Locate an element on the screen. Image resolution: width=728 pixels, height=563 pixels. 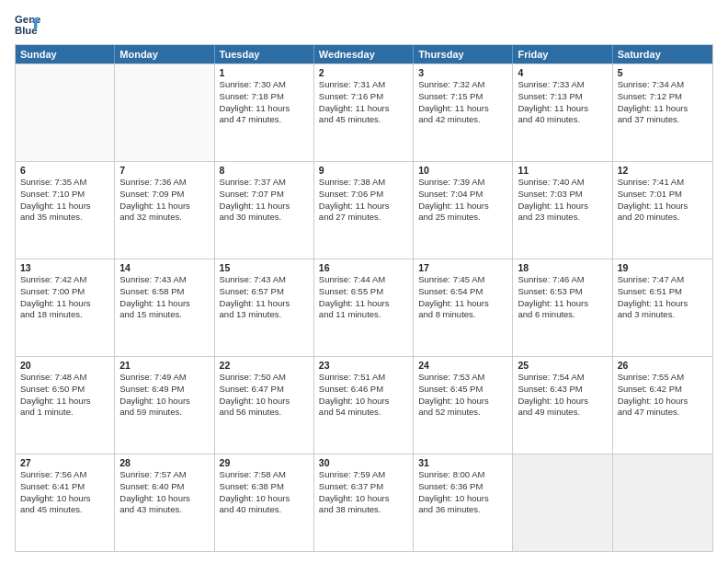
day-number: 30 is located at coordinates (364, 463).